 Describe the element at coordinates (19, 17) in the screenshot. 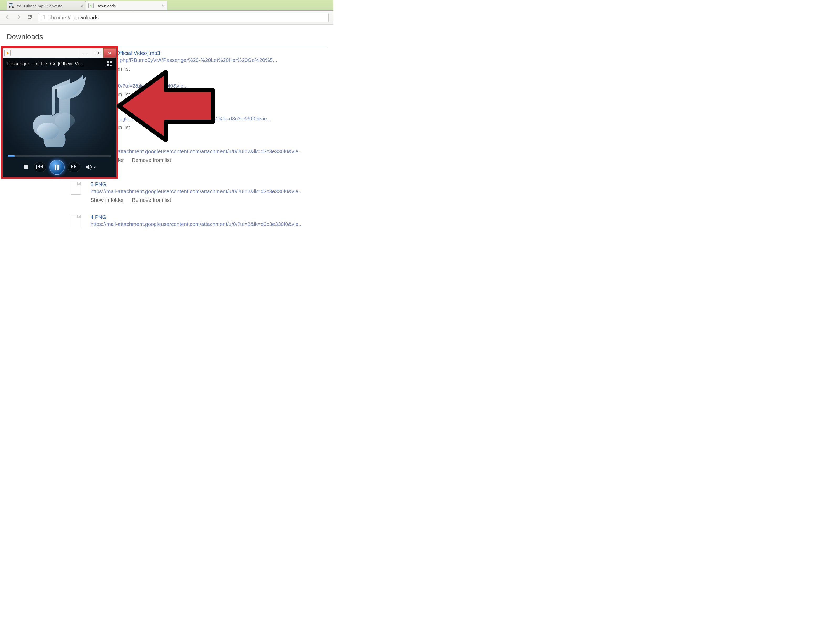

I see `forward-button` at that location.